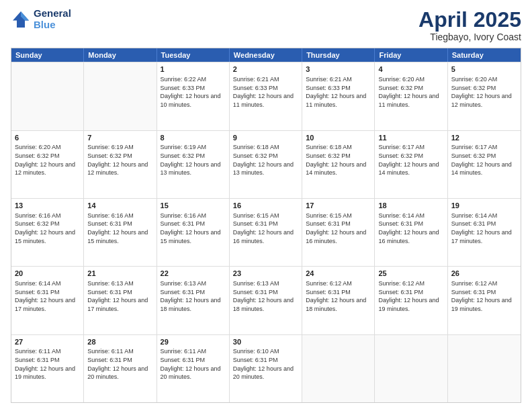 Image resolution: width=532 pixels, height=411 pixels. What do you see at coordinates (120, 138) in the screenshot?
I see `day-number: 7` at bounding box center [120, 138].